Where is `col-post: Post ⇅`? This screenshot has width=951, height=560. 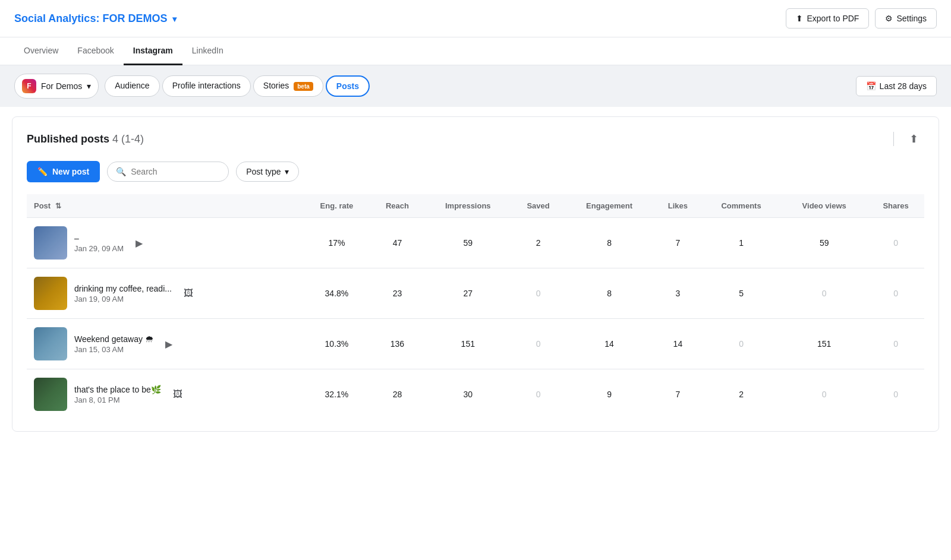 col-post: Post ⇅ is located at coordinates (165, 206).